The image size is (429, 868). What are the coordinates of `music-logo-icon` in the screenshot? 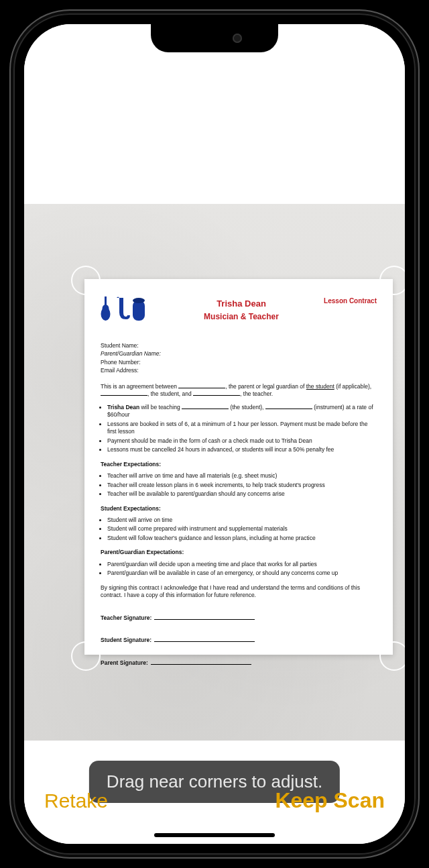 It's located at (125, 311).